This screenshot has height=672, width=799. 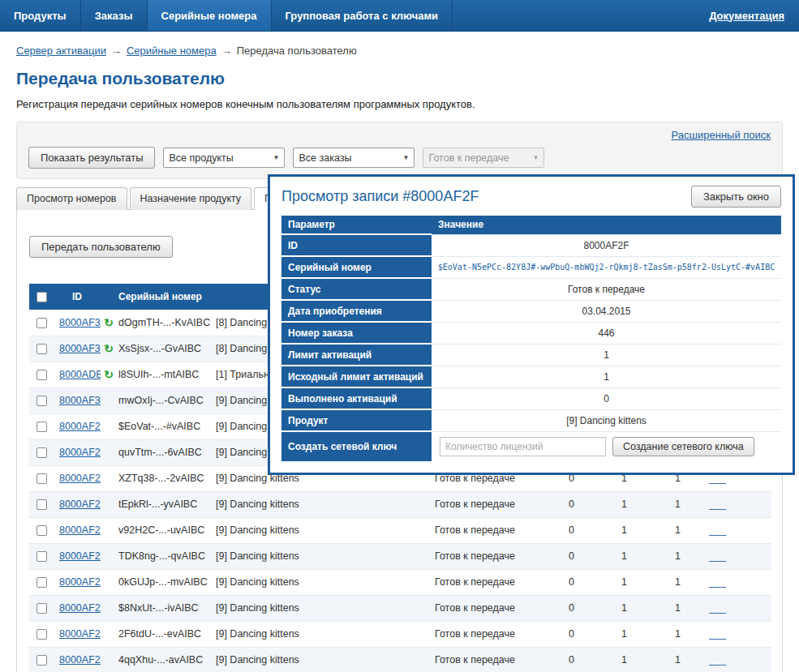 What do you see at coordinates (165, 660) in the screenshot?
I see `serial-number: 4qqXhu-...-avAIBC` at bounding box center [165, 660].